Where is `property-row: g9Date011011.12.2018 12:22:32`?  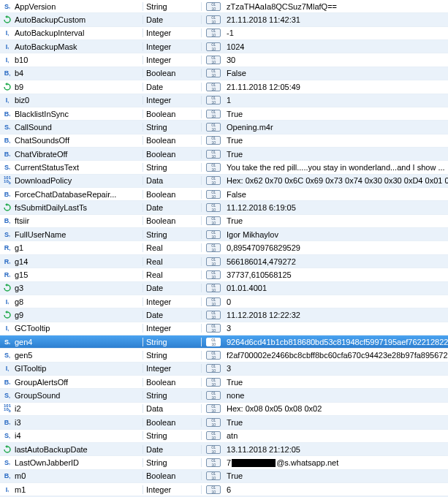
property-row: g9Date011011.12.2018 12:22:32 is located at coordinates (224, 315).